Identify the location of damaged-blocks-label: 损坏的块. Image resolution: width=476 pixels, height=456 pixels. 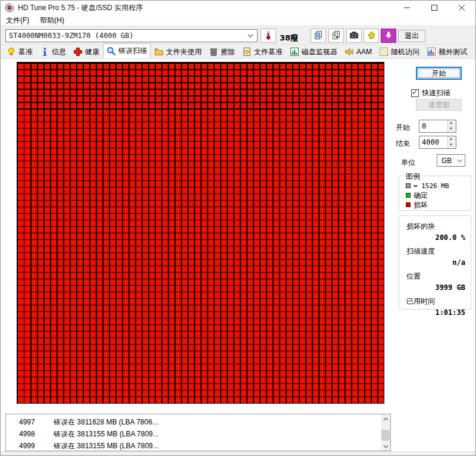
(439, 226).